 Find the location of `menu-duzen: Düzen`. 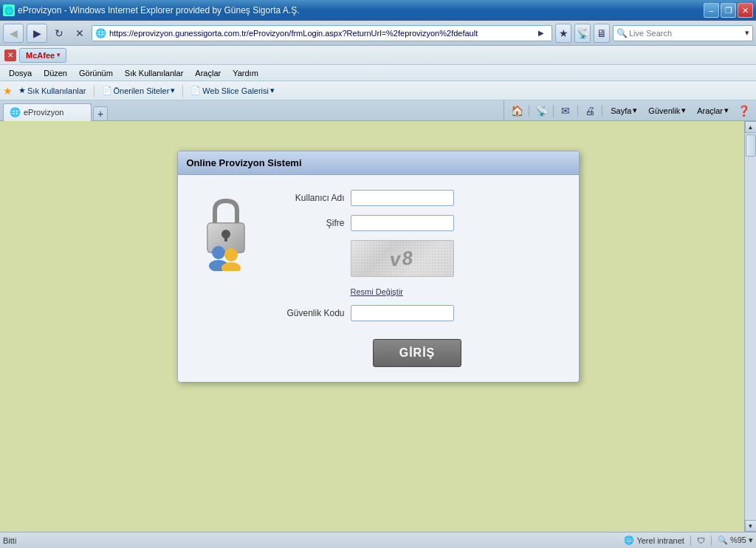

menu-duzen: Düzen is located at coordinates (55, 73).